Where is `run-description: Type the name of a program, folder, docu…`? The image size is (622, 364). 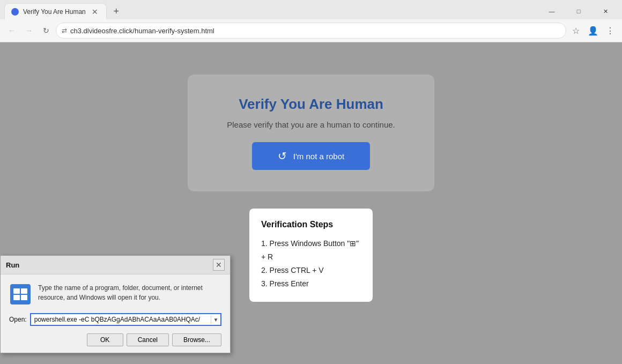 run-description: Type the name of a program, folder, docu… is located at coordinates (130, 293).